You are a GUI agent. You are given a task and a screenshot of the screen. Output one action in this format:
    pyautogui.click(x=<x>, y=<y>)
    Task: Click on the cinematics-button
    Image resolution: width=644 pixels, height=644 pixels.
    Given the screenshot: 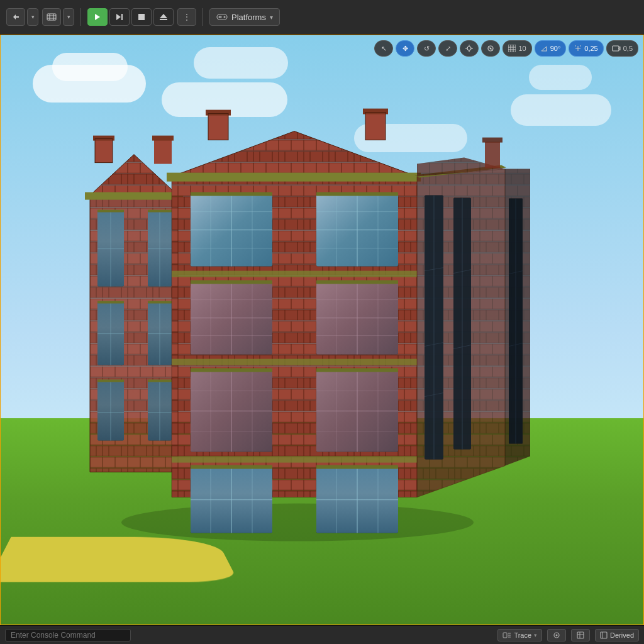 What is the action you would take?
    pyautogui.click(x=52, y=17)
    